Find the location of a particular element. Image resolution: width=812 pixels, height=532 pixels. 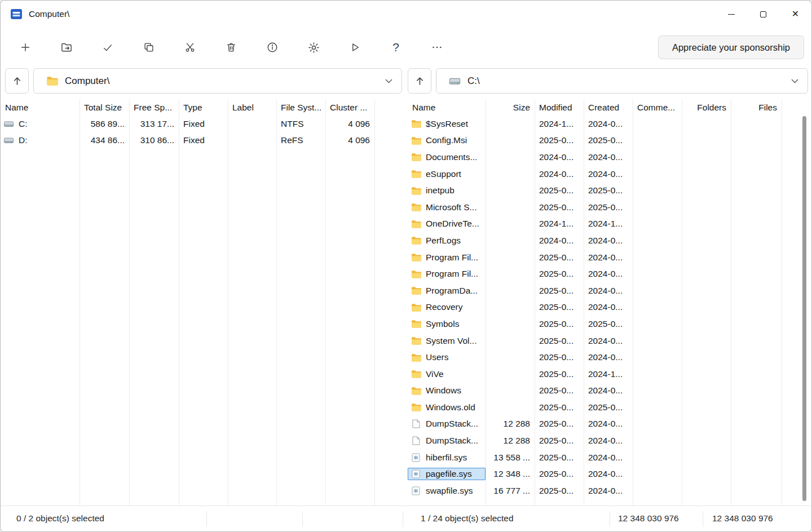

more-button is located at coordinates (437, 47).